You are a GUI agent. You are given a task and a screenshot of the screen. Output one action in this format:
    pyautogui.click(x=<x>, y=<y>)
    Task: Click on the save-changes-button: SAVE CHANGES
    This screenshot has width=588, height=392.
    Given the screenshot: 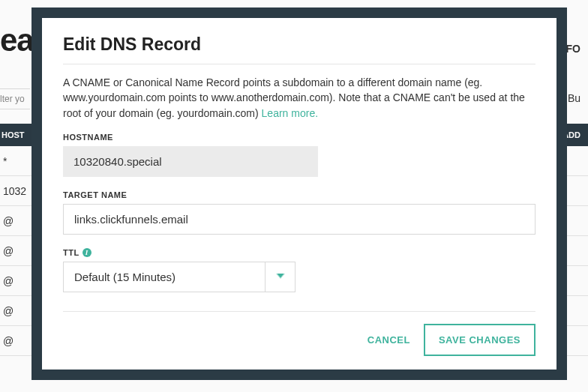 What is the action you would take?
    pyautogui.click(x=480, y=340)
    